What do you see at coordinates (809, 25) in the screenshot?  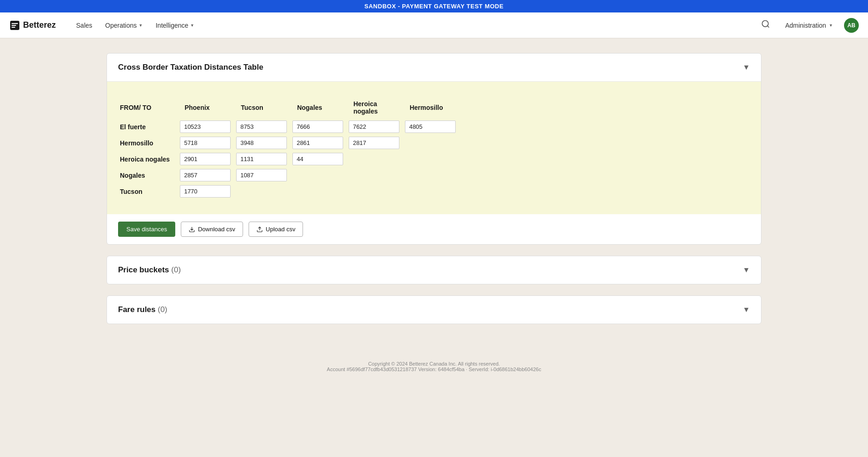 I see `admin-button: Administration` at bounding box center [809, 25].